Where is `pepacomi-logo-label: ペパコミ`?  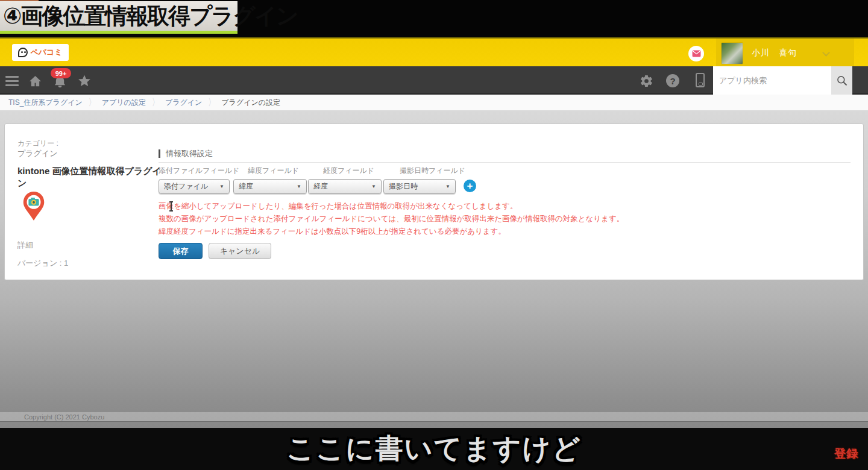
pepacomi-logo-label: ペパコミ is located at coordinates (46, 52).